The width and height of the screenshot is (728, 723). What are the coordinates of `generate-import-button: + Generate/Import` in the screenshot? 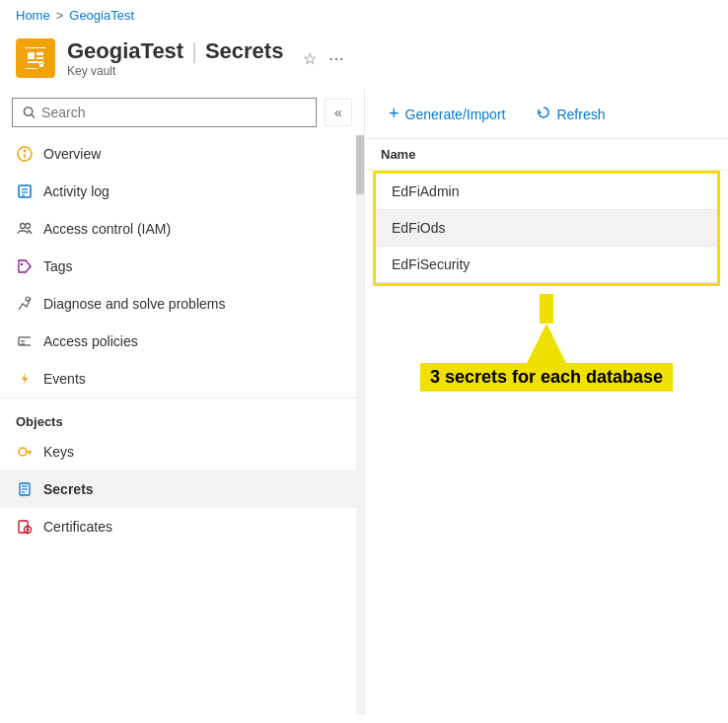 It's located at (447, 114).